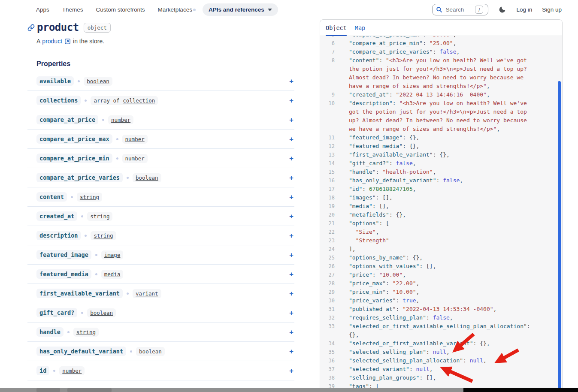 The width and height of the screenshot is (578, 392). I want to click on anchor-link-icon, so click(31, 27).